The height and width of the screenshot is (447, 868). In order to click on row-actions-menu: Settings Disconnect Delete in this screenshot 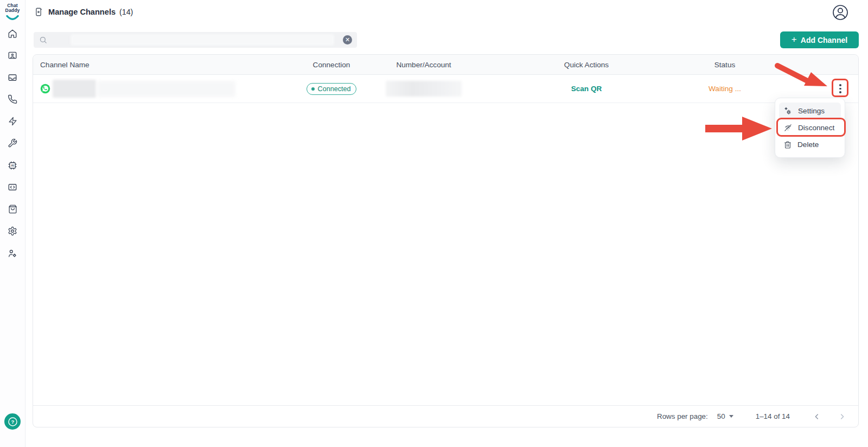, I will do `click(810, 128)`.